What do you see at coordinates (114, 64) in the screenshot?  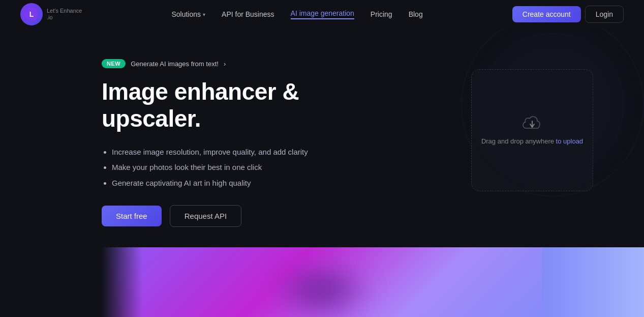 I see `new-badge: NEW` at bounding box center [114, 64].